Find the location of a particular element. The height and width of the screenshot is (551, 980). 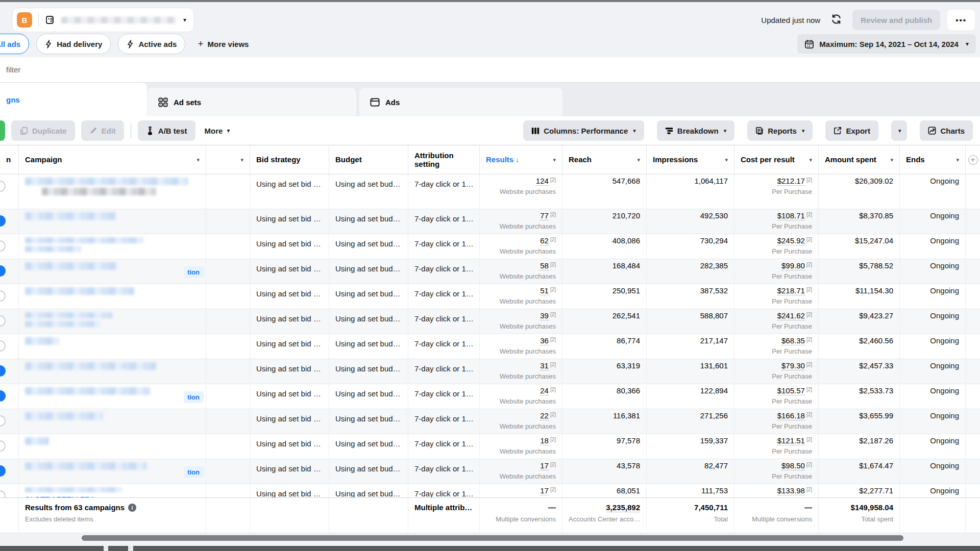

column-header-campaign: Campaign▾ is located at coordinates (112, 160).